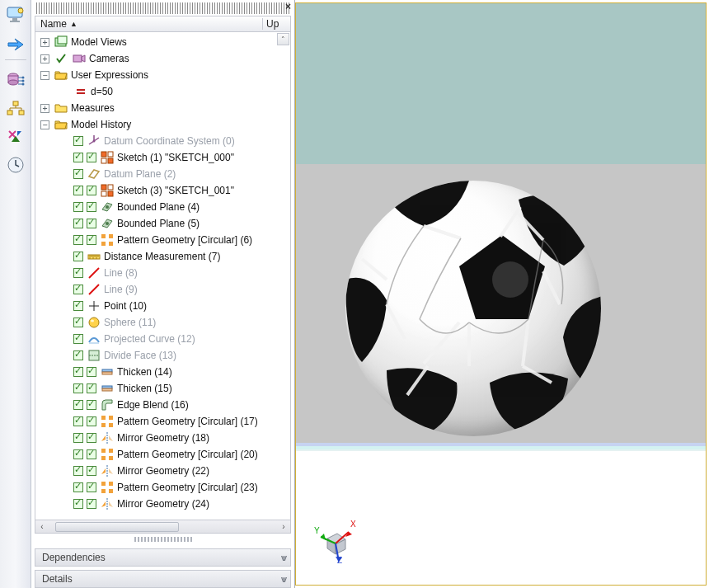 The width and height of the screenshot is (709, 588). What do you see at coordinates (165, 504) in the screenshot?
I see `tree-node-history-item: ·Mirror Geometry (24)` at bounding box center [165, 504].